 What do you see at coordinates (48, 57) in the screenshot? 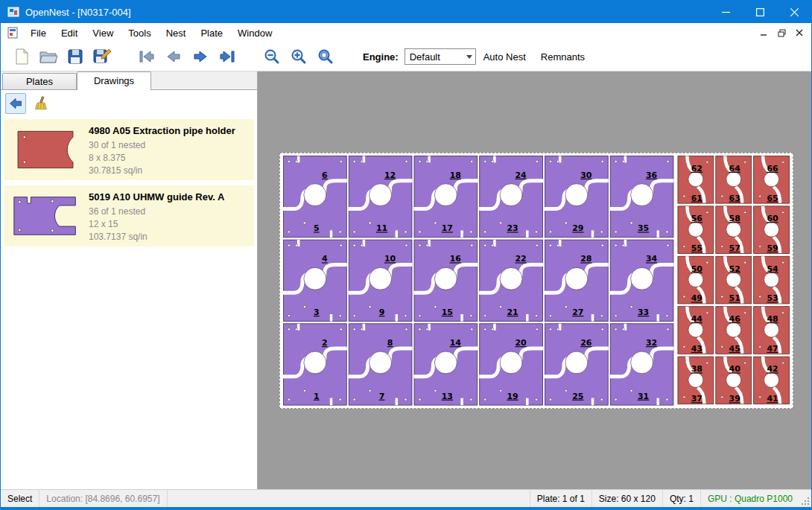
I see `open-button` at bounding box center [48, 57].